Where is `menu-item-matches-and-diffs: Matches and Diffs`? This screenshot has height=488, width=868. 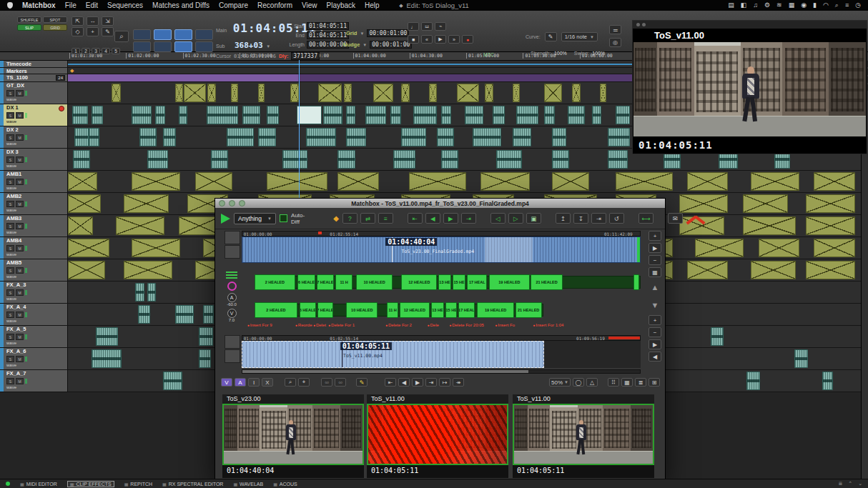 menu-item-matches-and-diffs: Matches and Diffs is located at coordinates (181, 6).